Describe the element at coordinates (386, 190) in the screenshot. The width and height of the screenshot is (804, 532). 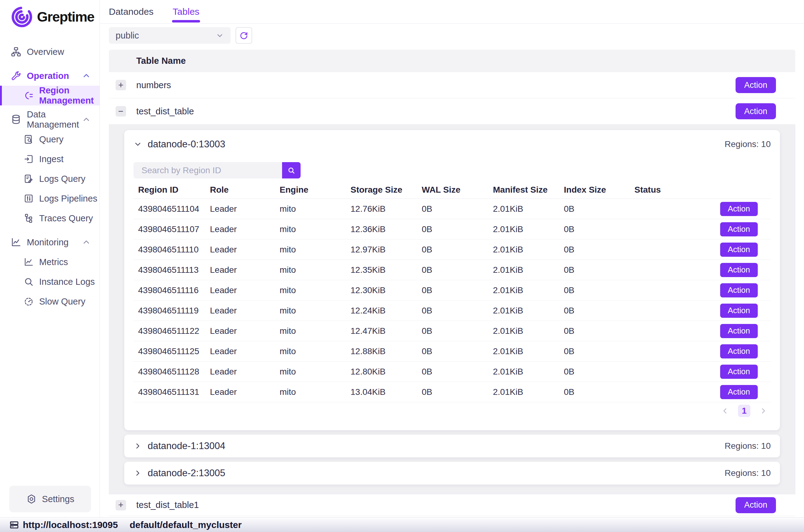
I see `column-storage-size: Storage Size` at that location.